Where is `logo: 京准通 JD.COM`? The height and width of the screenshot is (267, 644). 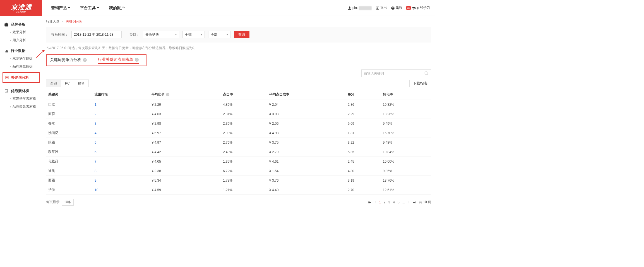
logo: 京准通 JD.COM is located at coordinates (21, 8).